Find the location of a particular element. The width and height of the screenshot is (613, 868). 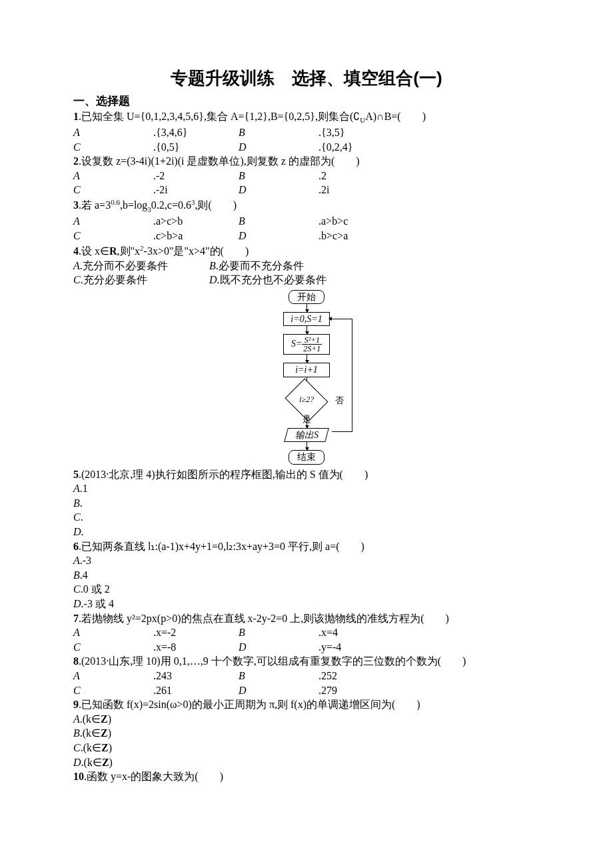

q7-stem: 若抛物线 y²=2px(p>0)的焦点在直线 x-2y-2=0 上,则该抛物线的… is located at coordinates (265, 619).